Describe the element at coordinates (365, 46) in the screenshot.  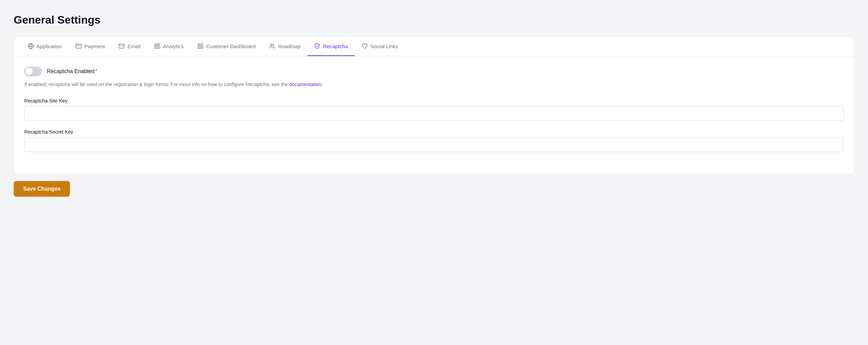
I see `heart-icon` at that location.